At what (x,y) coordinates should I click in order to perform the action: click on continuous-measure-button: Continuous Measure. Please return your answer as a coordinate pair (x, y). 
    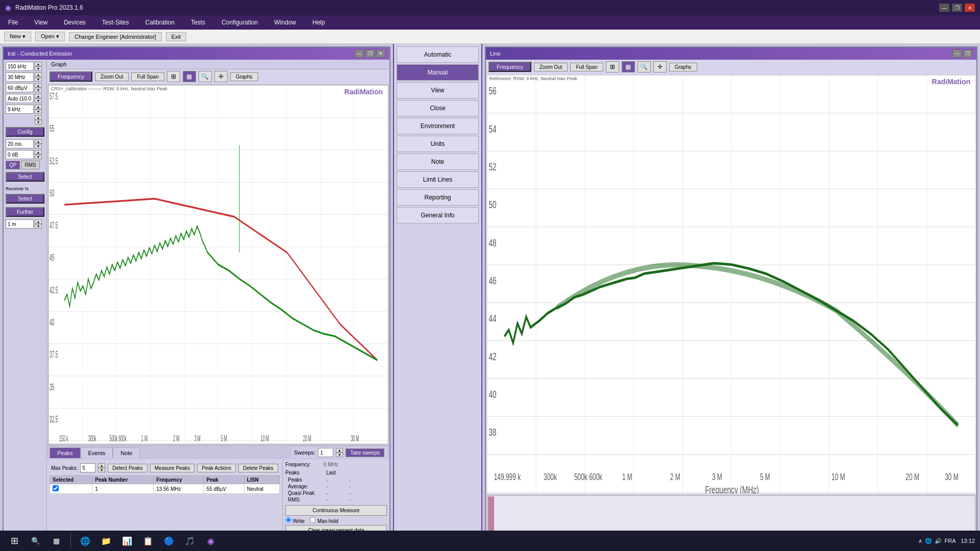
    Looking at the image, I should click on (336, 510).